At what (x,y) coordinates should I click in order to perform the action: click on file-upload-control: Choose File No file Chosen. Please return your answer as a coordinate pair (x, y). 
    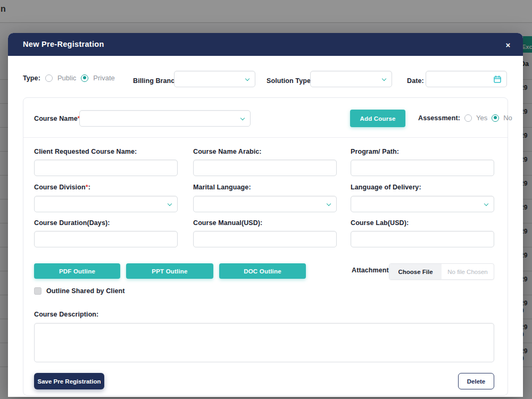
    Looking at the image, I should click on (442, 271).